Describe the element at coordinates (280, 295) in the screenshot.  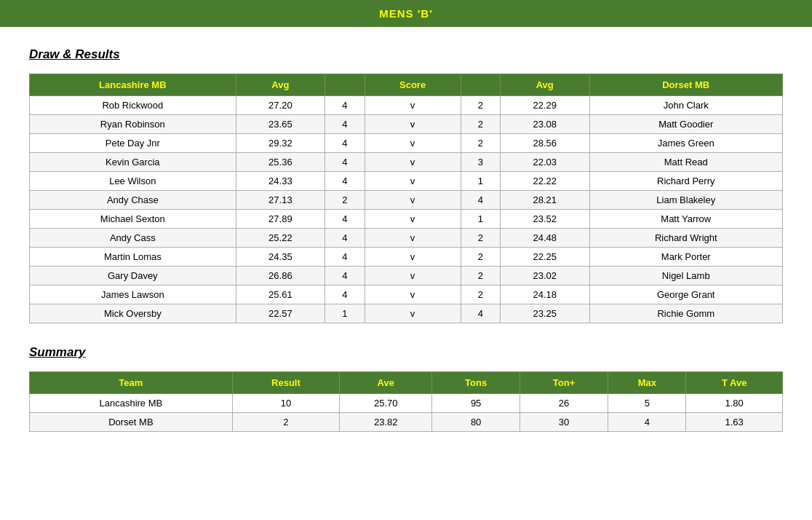
I see `avg-lancashire: 25.61` at that location.